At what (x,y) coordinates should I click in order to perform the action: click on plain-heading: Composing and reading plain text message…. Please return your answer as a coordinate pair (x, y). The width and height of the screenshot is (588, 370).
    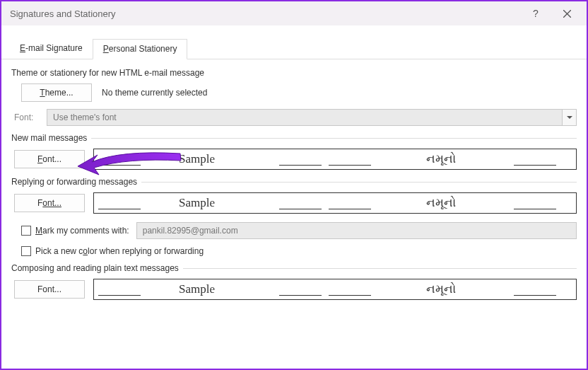
    Looking at the image, I should click on (294, 268).